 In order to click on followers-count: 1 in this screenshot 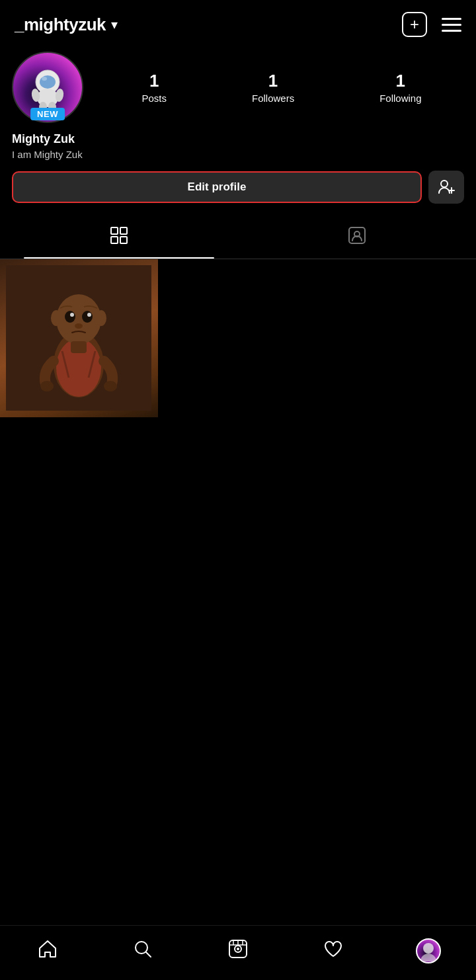, I will do `click(273, 81)`.